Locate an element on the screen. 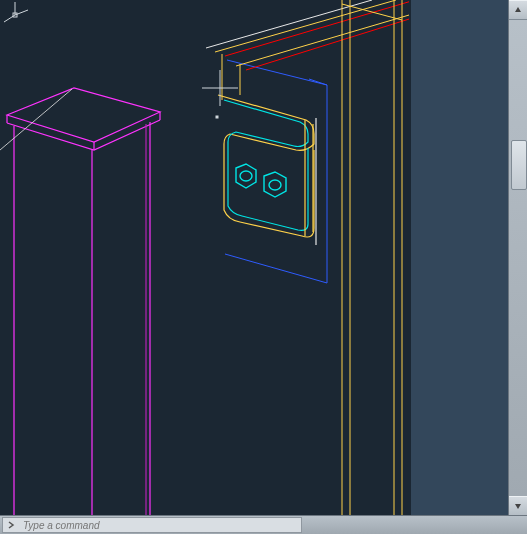  chevron-down-icon is located at coordinates (518, 506).